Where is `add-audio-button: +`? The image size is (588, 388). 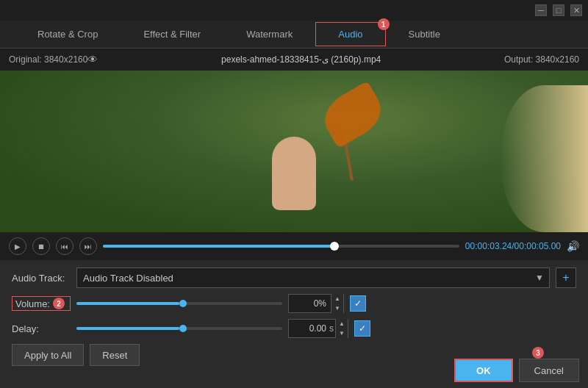
add-audio-button: + is located at coordinates (566, 278).